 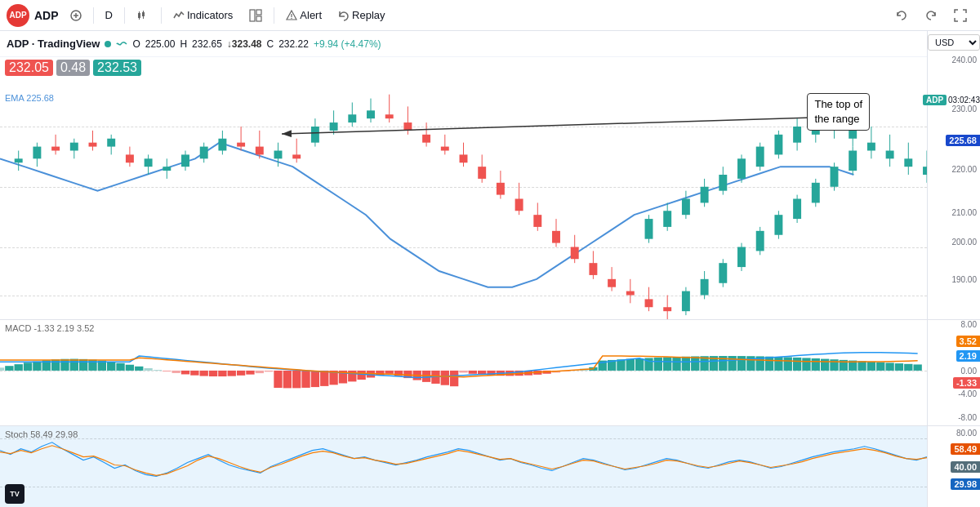 What do you see at coordinates (179, 16) in the screenshot?
I see `indicators-icon` at bounding box center [179, 16].